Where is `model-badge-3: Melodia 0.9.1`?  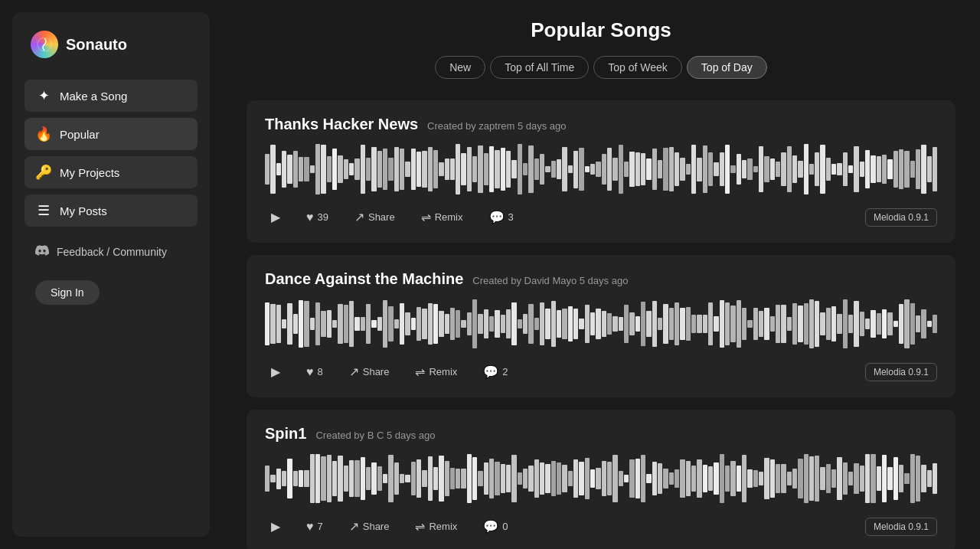
model-badge-3: Melodia 0.9.1 is located at coordinates (901, 527).